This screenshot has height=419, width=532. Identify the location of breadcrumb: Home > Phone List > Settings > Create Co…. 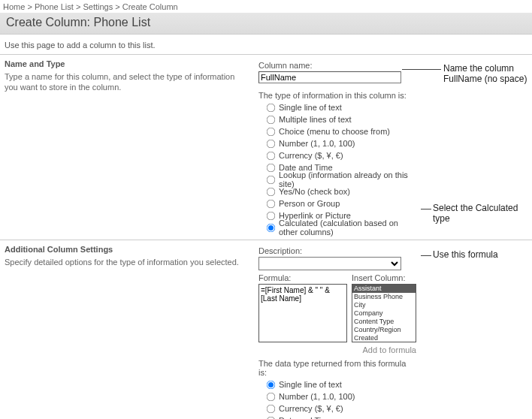
(266, 6).